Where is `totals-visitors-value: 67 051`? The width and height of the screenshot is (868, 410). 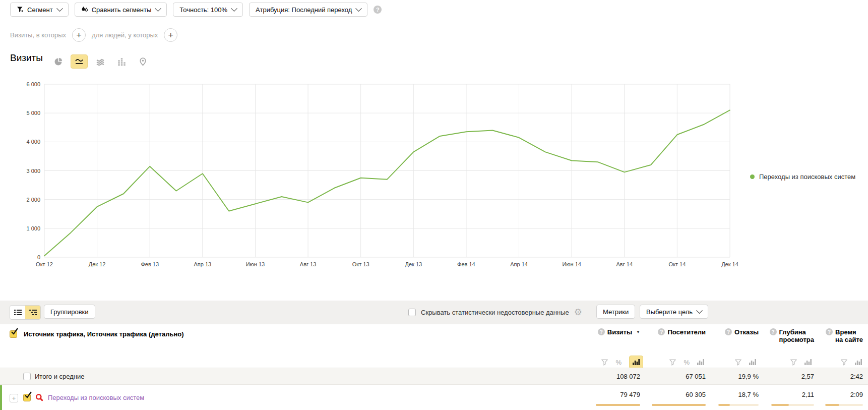
totals-visitors-value: 67 051 is located at coordinates (696, 376).